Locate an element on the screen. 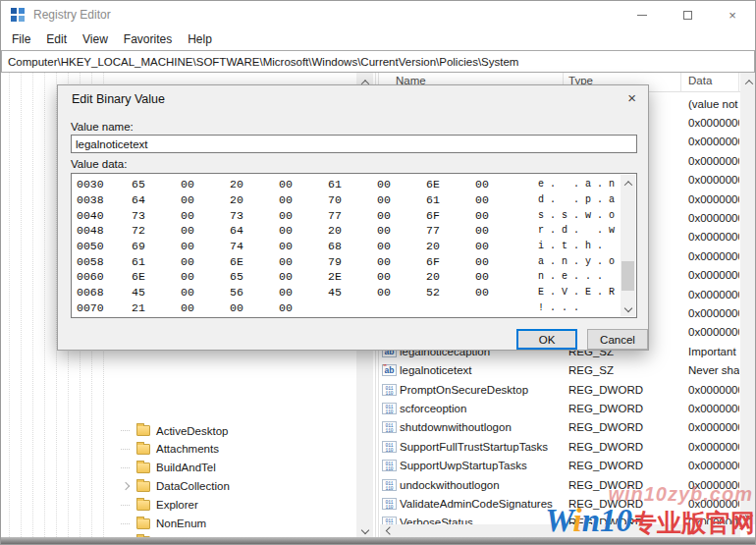 The height and width of the screenshot is (545, 756). hex-row: 00306500200061006E00e . . a . n . is located at coordinates (347, 185).